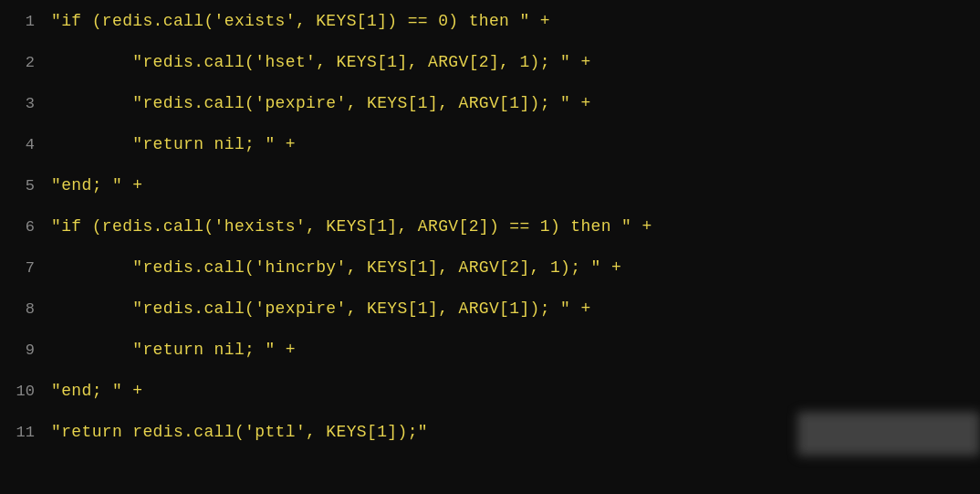 The height and width of the screenshot is (494, 980). What do you see at coordinates (22, 268) in the screenshot?
I see `line-number: 7` at bounding box center [22, 268].